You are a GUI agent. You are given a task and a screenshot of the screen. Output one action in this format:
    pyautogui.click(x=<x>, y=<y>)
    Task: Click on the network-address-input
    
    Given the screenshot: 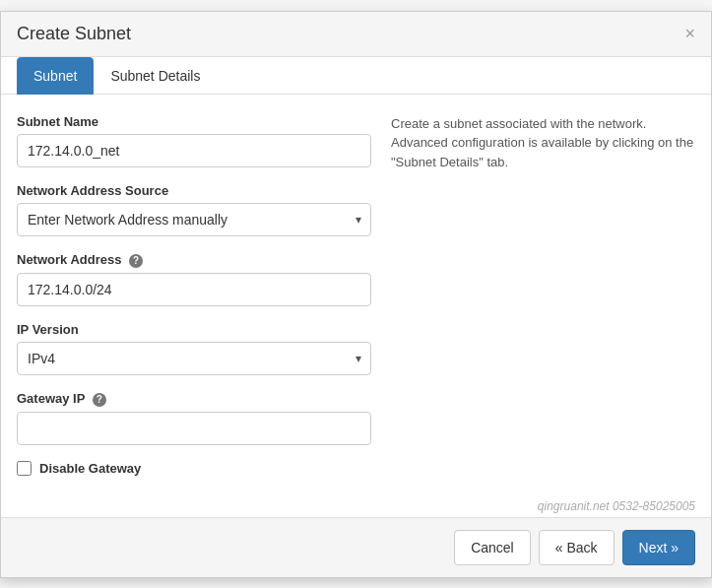 What is the action you would take?
    pyautogui.click(x=194, y=290)
    